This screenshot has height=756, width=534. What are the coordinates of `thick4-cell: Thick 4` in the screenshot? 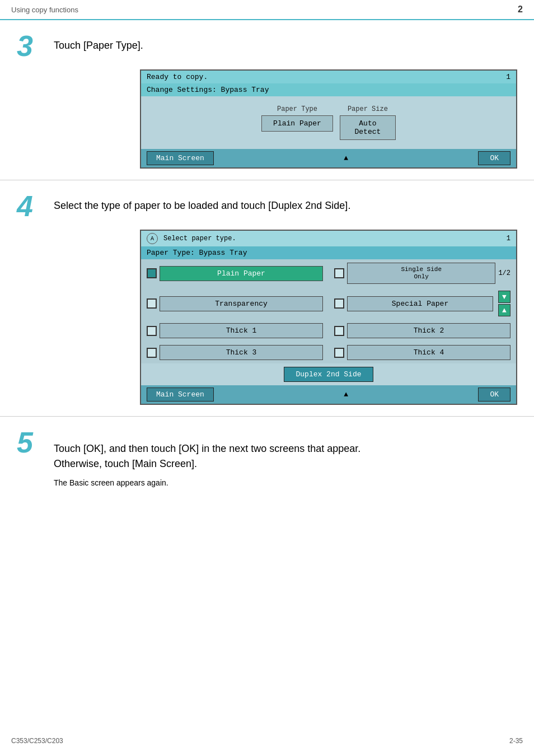 It's located at (422, 353).